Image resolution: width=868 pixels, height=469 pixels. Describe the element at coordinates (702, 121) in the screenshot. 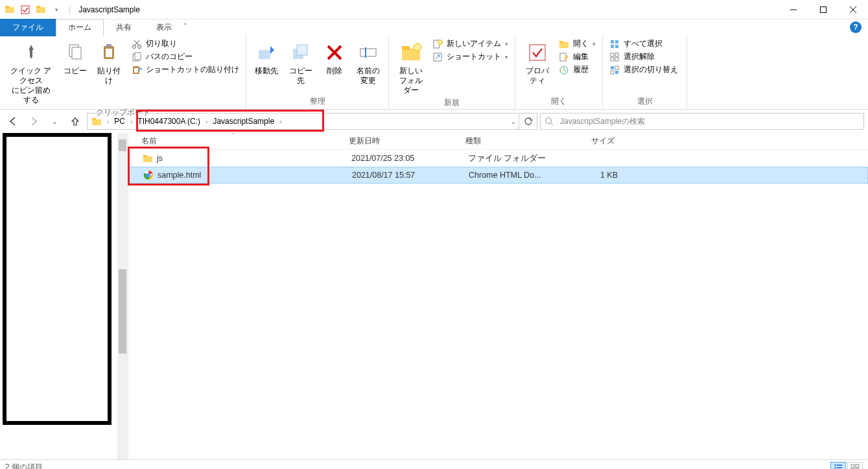

I see `search-input: JavascriptSampleの検索` at that location.